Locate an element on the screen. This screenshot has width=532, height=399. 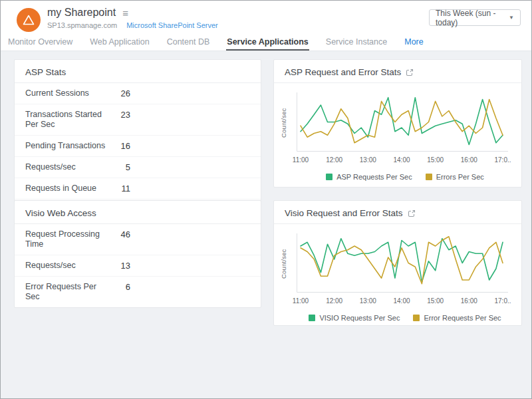
stat-value: 26 is located at coordinates (119, 93).